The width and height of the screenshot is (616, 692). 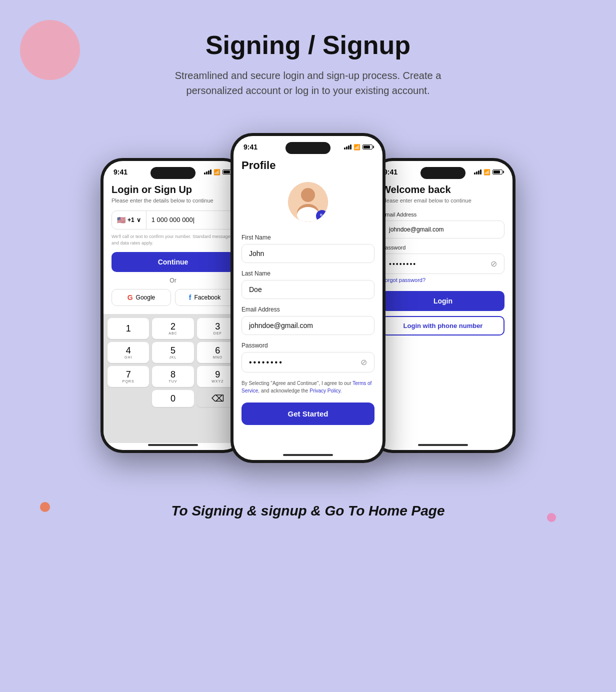 What do you see at coordinates (173, 326) in the screenshot?
I see `key-2-main: 2` at bounding box center [173, 326].